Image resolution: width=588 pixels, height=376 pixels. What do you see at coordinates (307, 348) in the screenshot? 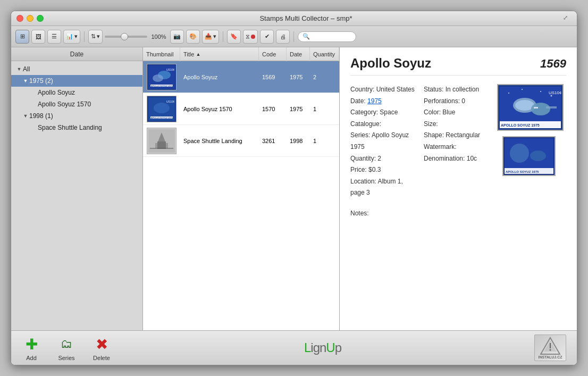
I see `logo-highlight: L` at bounding box center [307, 348].